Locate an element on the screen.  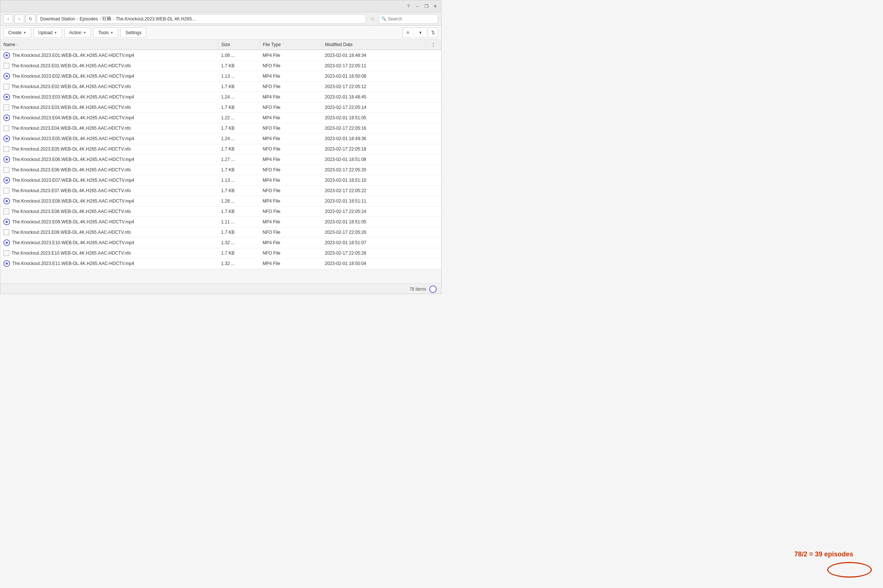
file-name-text: The.Knockout.2023.E01.WEB-DL.4K.H265.AAC… is located at coordinates (71, 66).